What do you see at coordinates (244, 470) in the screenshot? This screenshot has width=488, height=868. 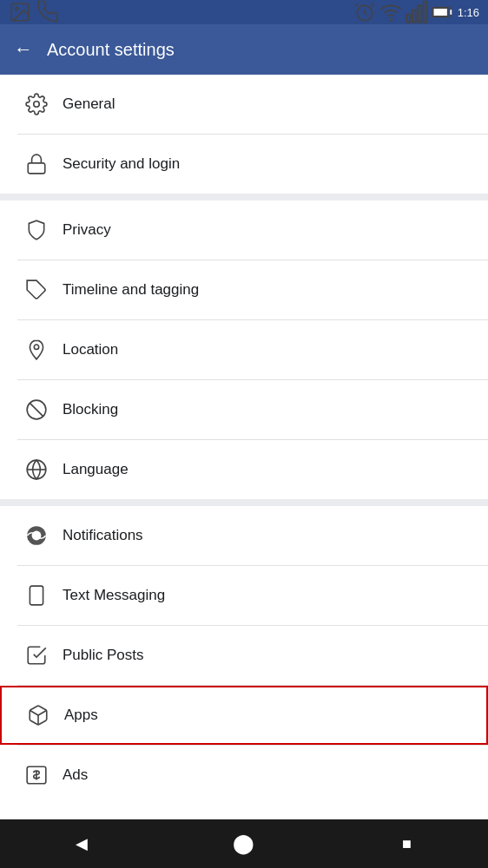 I see `menu-item-language: Language` at bounding box center [244, 470].